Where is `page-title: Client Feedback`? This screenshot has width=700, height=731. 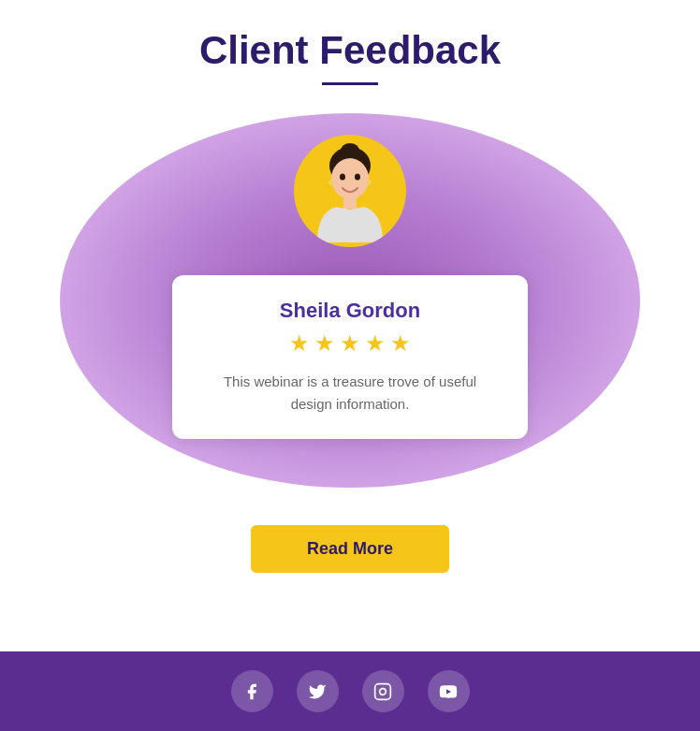
page-title: Client Feedback is located at coordinates (350, 51).